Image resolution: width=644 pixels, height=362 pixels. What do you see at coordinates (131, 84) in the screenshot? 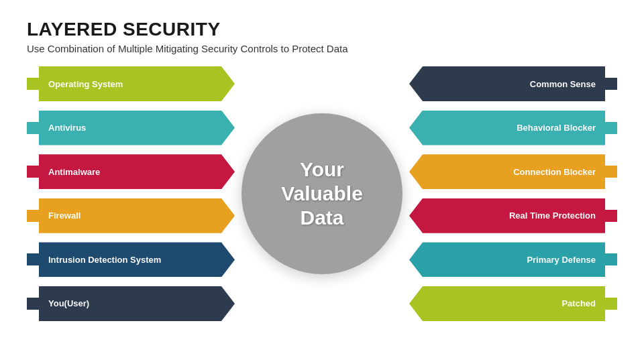
I see `left-band-0: Operating System` at bounding box center [131, 84].